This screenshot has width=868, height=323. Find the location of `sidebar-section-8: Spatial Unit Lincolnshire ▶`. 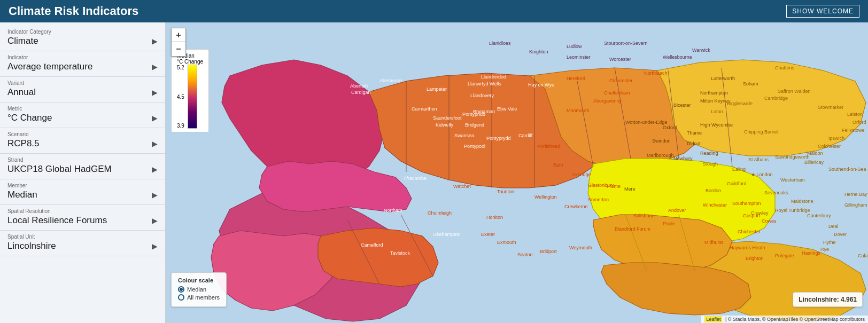

sidebar-section-8: Spatial Unit Lincolnshire ▶ is located at coordinates (82, 243).